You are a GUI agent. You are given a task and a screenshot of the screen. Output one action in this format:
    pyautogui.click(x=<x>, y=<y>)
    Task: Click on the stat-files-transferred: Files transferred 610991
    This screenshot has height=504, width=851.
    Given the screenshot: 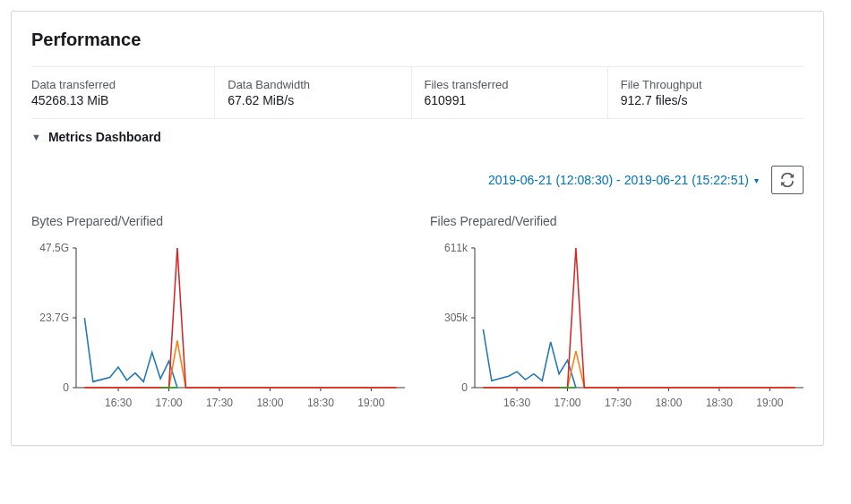 What is the action you would take?
    pyautogui.click(x=511, y=93)
    